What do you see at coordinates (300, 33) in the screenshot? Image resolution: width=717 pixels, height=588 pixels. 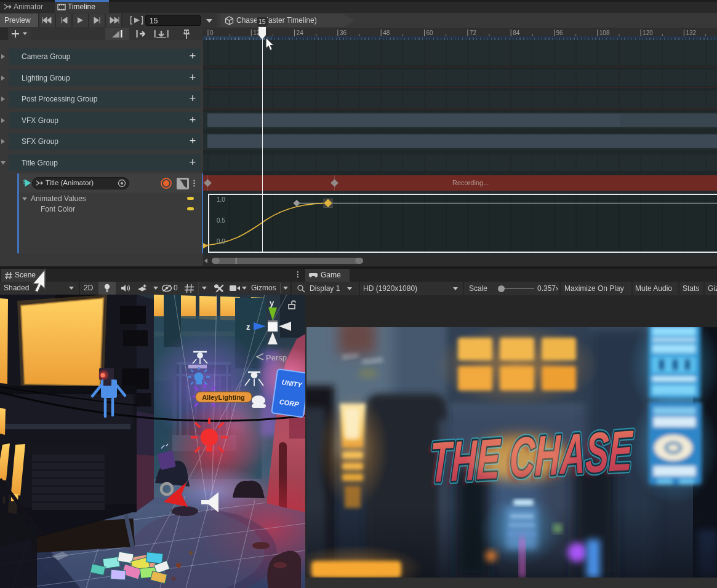 I see `svg-text: 24` at bounding box center [300, 33].